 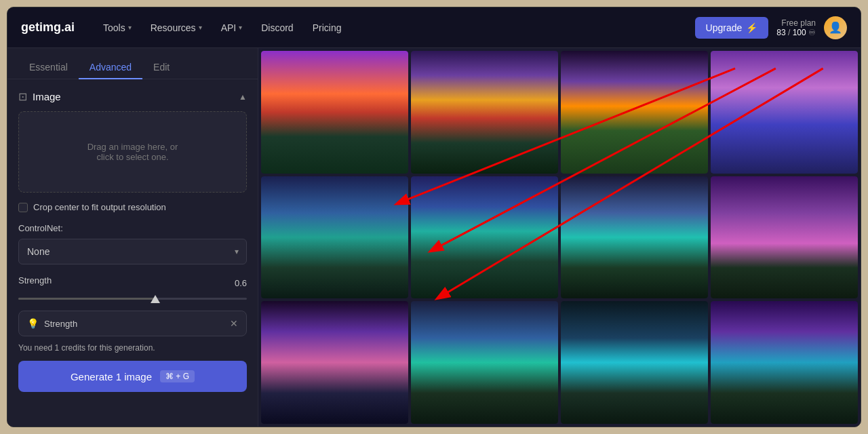 I want to click on tab-edit: Edit, so click(x=161, y=68).